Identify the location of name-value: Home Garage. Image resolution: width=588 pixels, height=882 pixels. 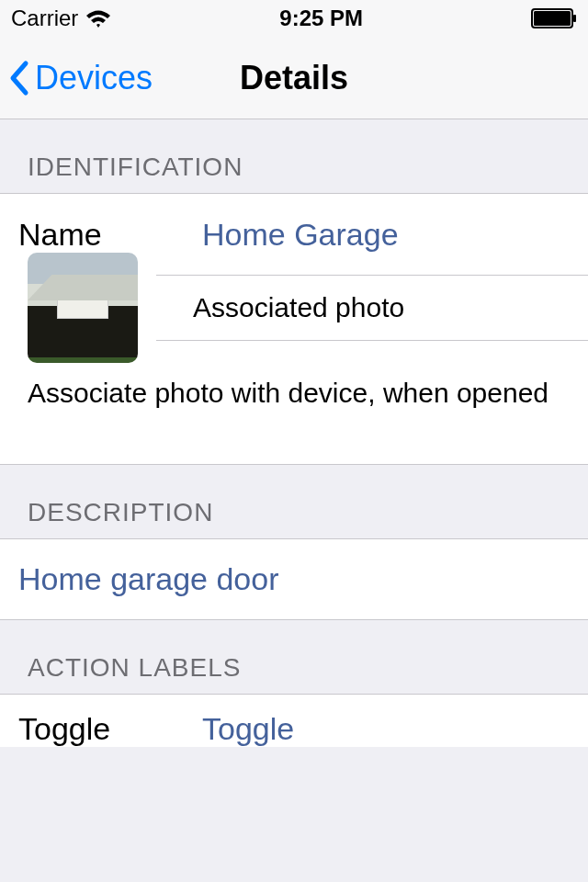
(300, 235).